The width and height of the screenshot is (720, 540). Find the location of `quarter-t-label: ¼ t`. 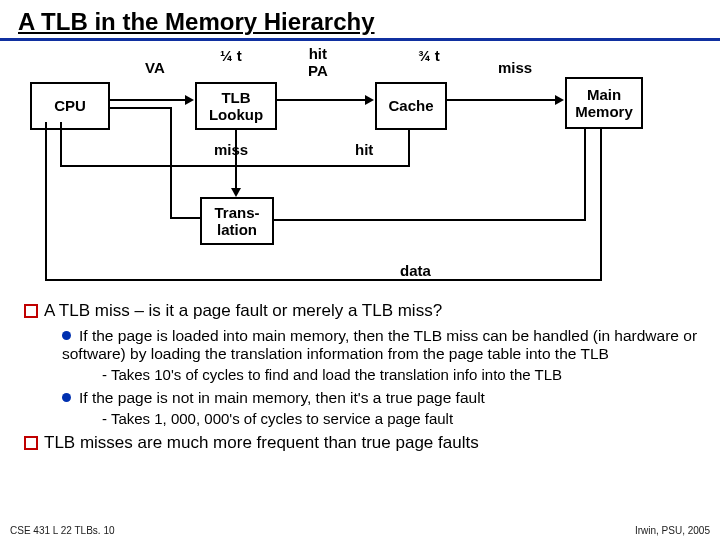

quarter-t-label: ¼ t is located at coordinates (231, 56).